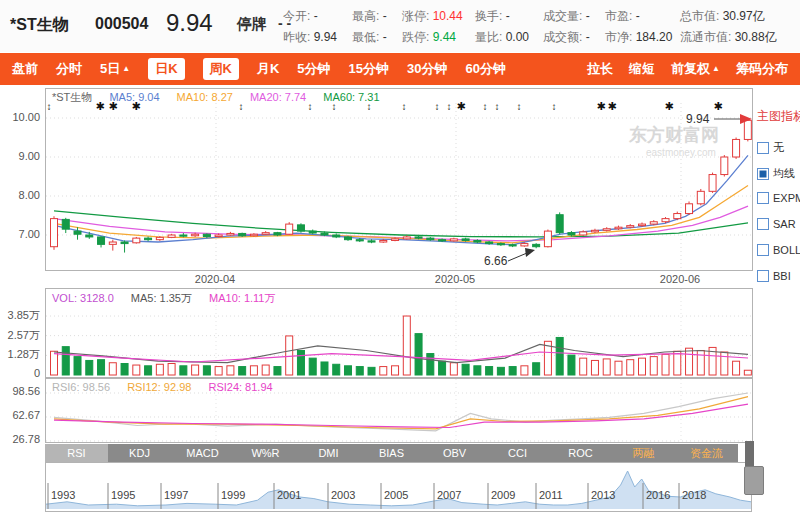 This screenshot has width=800, height=522. What do you see at coordinates (398, 487) in the screenshot?
I see `history-navigator-chart: 1993199519971999200120032005200720092011…` at bounding box center [398, 487].